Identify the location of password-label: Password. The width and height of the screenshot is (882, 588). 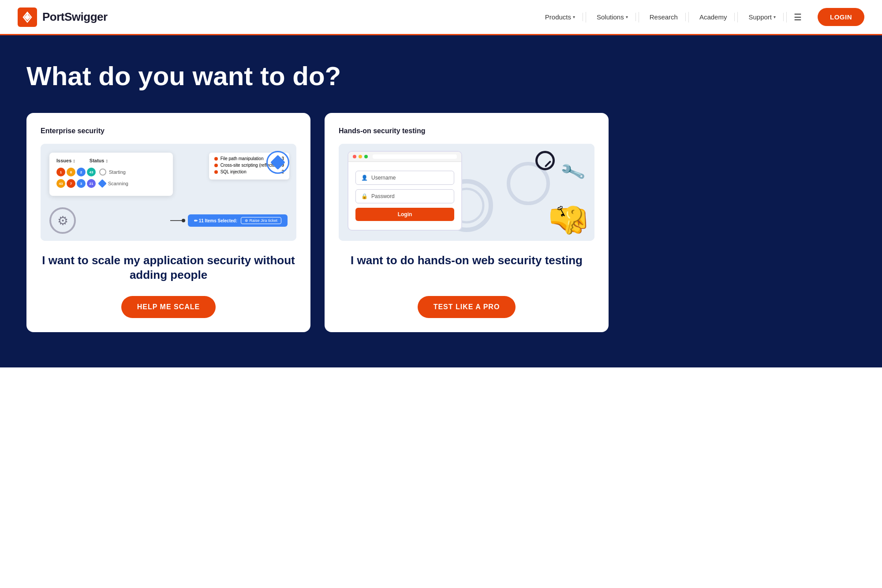
(383, 196).